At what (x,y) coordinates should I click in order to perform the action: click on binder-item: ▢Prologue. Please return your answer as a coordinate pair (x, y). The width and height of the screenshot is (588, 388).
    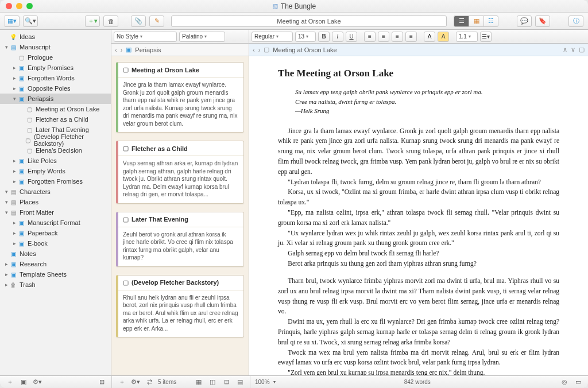
    Looking at the image, I should click on (55, 57).